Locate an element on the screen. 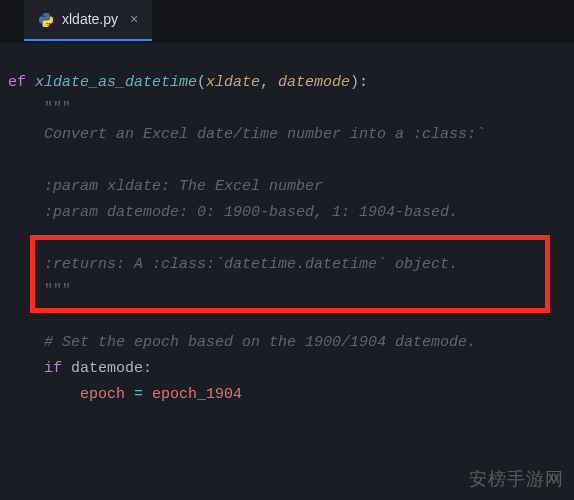 This screenshot has height=500, width=574. code-line: :param datemode: 0: 1900-based, 1: 1904-… is located at coordinates (287, 213).